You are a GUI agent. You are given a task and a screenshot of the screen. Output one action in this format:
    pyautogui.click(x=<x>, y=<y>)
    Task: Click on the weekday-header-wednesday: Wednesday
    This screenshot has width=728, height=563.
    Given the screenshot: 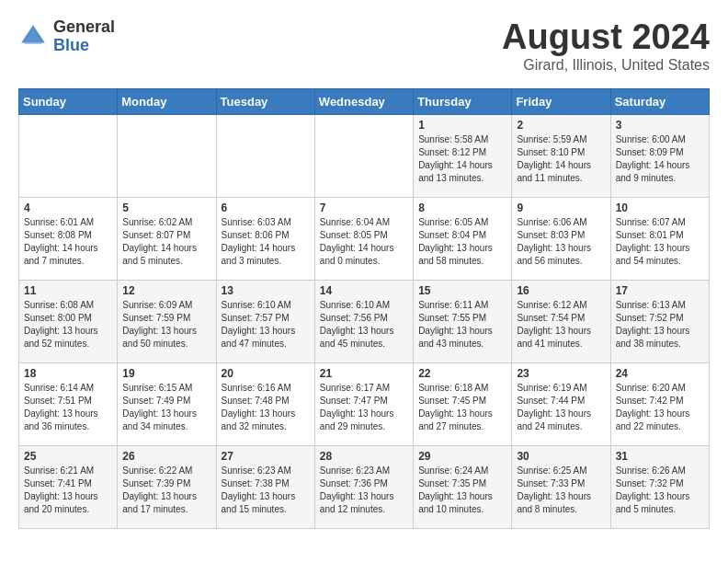 What is the action you would take?
    pyautogui.click(x=364, y=101)
    